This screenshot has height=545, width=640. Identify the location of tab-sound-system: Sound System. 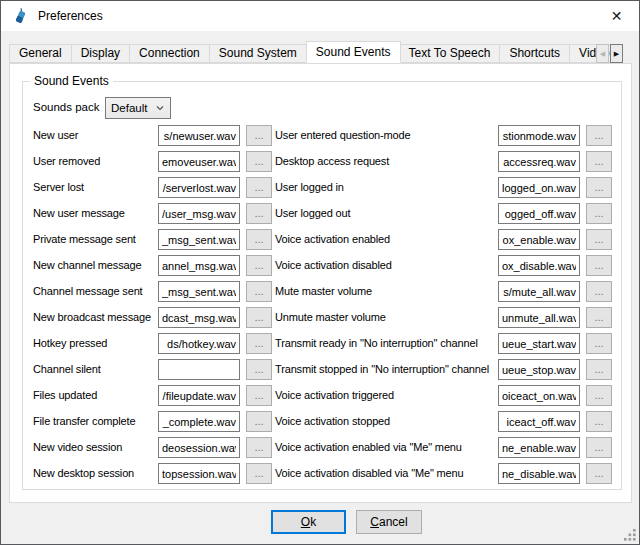
(258, 54).